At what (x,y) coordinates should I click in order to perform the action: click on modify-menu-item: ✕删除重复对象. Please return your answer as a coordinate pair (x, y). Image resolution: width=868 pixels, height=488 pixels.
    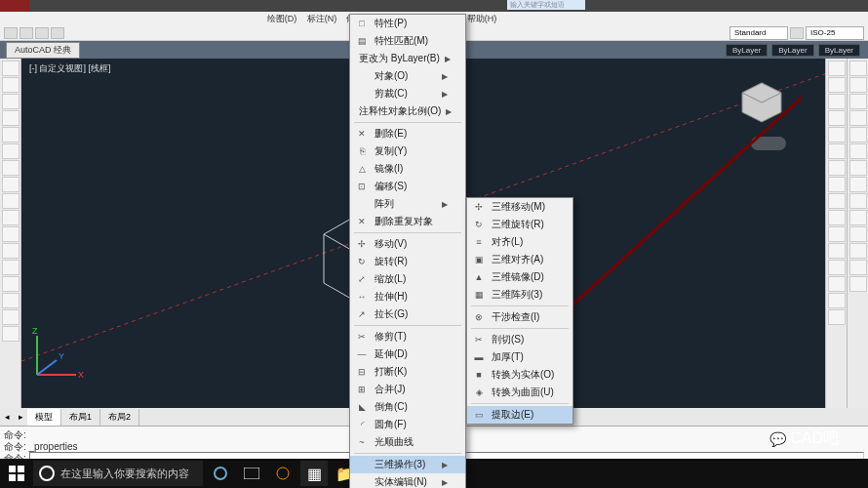
    Looking at the image, I should click on (408, 222).